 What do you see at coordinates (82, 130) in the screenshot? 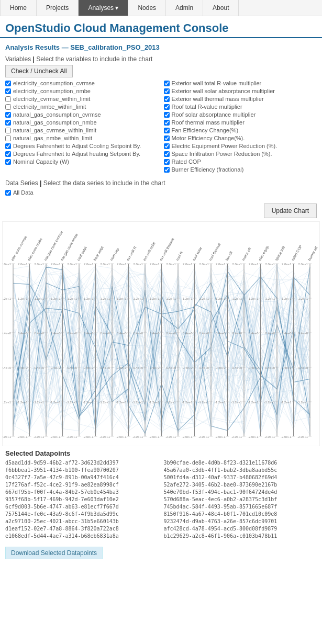
I see `variable-item: natural_gas_cvrmse_within_limit` at bounding box center [82, 130].